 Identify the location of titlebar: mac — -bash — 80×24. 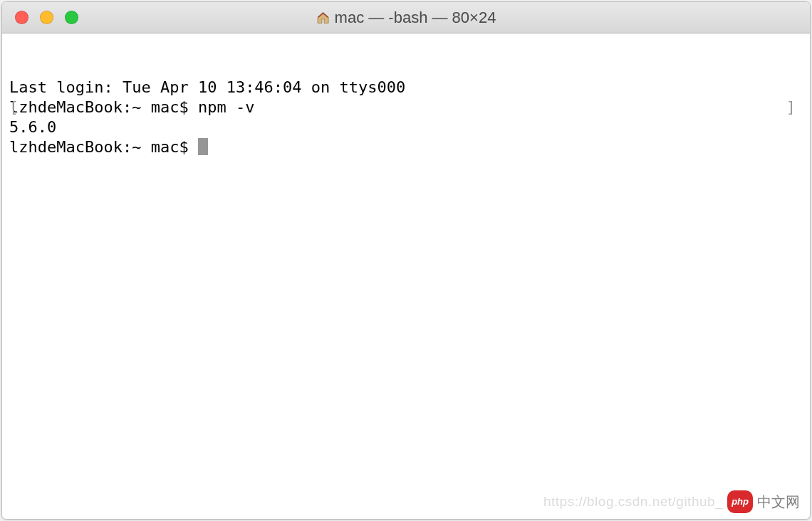
(406, 18).